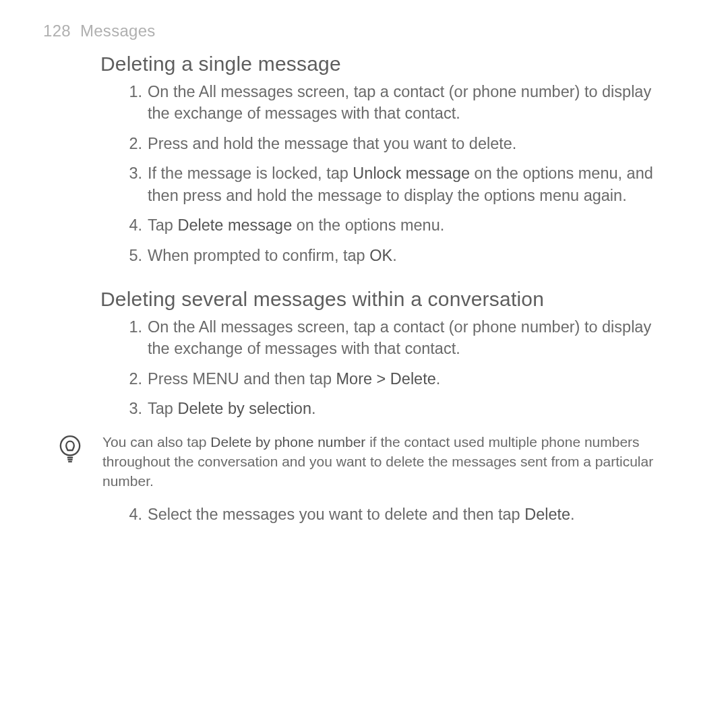 The image size is (728, 728). What do you see at coordinates (332, 144) in the screenshot?
I see `step-text: Press and hold the message that you want…` at bounding box center [332, 144].